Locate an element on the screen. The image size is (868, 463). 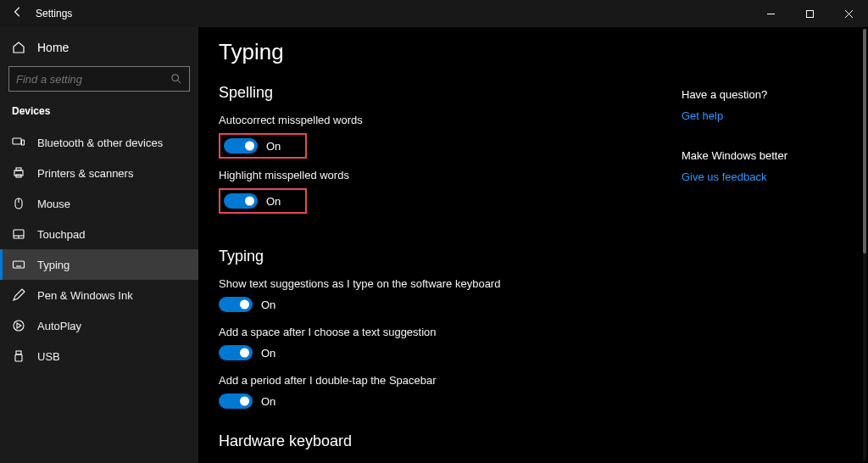
home-label: Home is located at coordinates (53, 47).